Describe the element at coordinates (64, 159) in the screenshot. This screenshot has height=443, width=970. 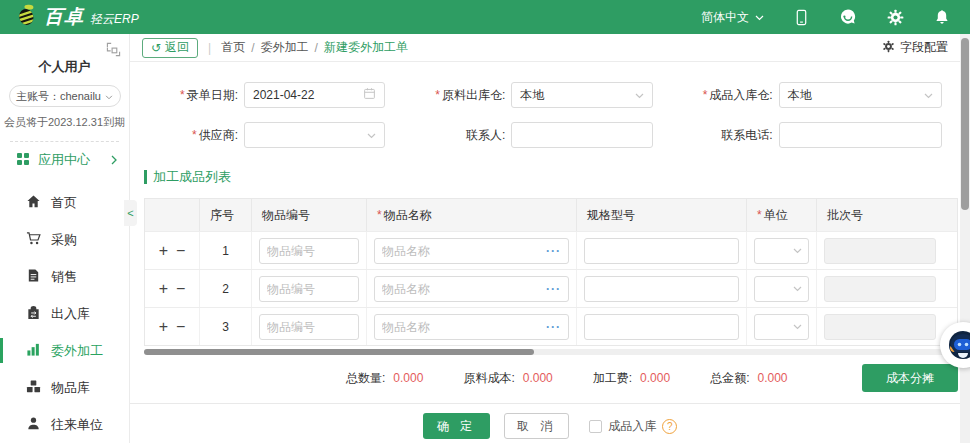
I see `sidebar-item-app-center: 应用中心` at that location.